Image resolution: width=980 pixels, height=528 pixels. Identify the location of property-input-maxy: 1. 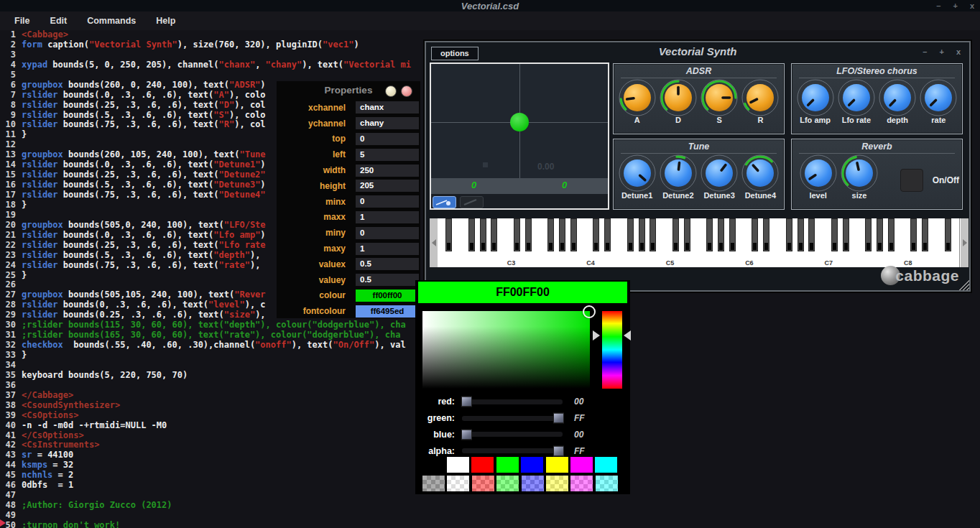
(387, 249).